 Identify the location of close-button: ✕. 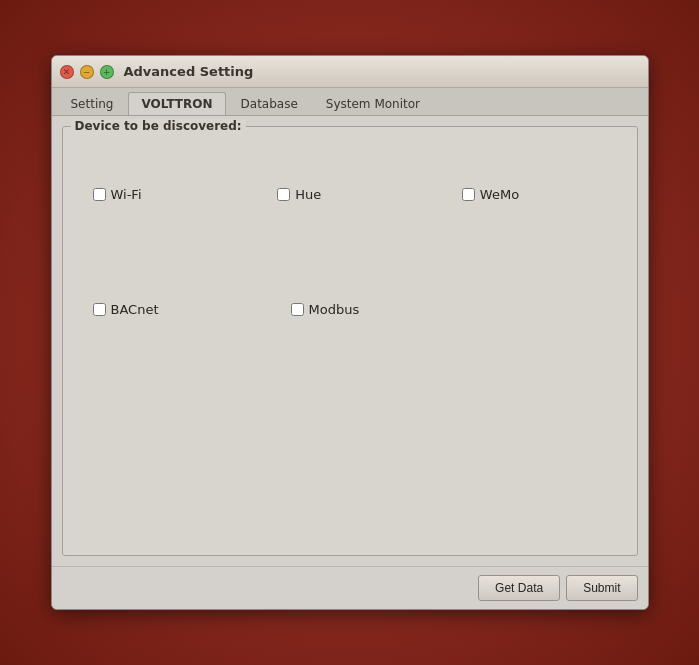
(67, 72).